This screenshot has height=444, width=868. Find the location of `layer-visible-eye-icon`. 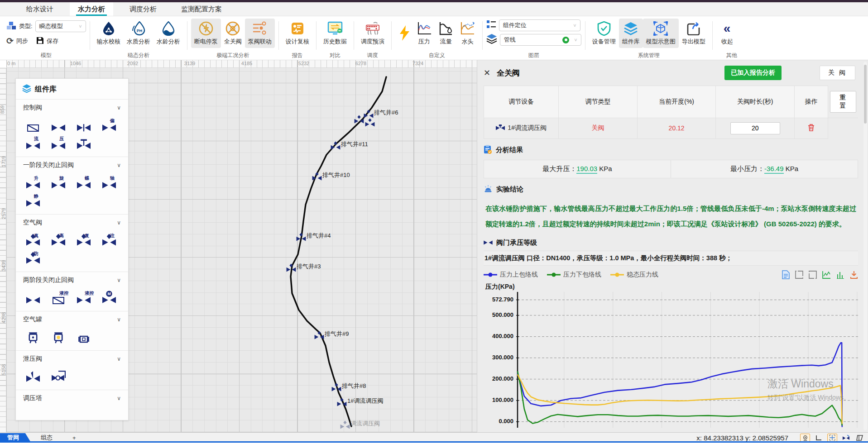

layer-visible-eye-icon is located at coordinates (566, 40).